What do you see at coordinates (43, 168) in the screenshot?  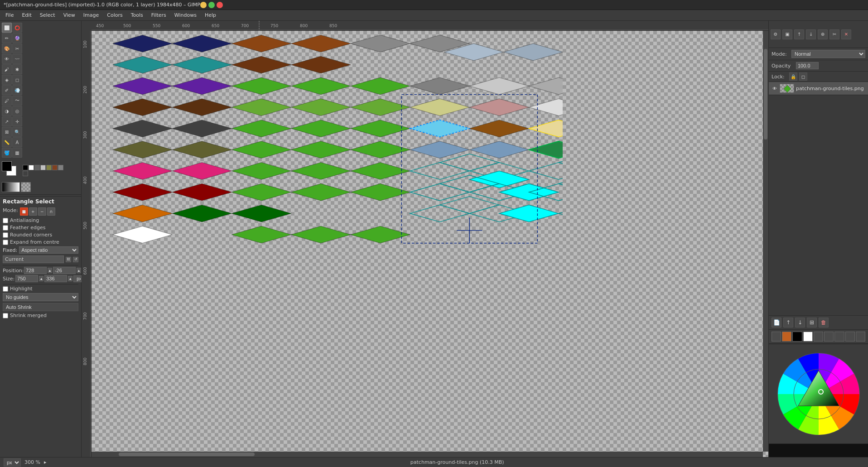 I see `swatch-lightgray` at bounding box center [43, 168].